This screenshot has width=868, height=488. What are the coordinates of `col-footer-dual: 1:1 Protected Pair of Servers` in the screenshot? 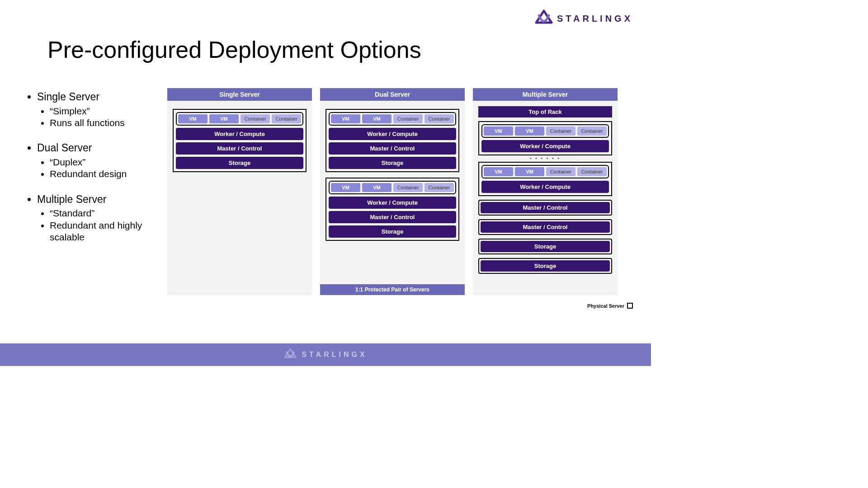 It's located at (392, 290).